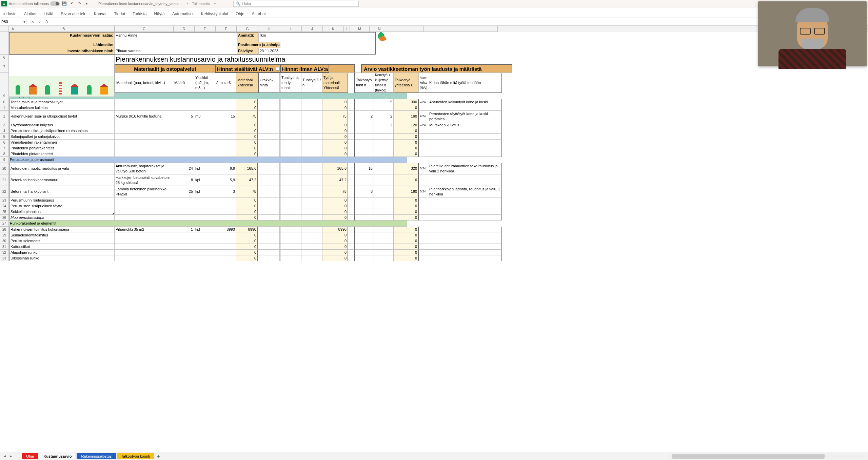  What do you see at coordinates (30, 14) in the screenshot?
I see `tab-home: Aloitus` at bounding box center [30, 14].